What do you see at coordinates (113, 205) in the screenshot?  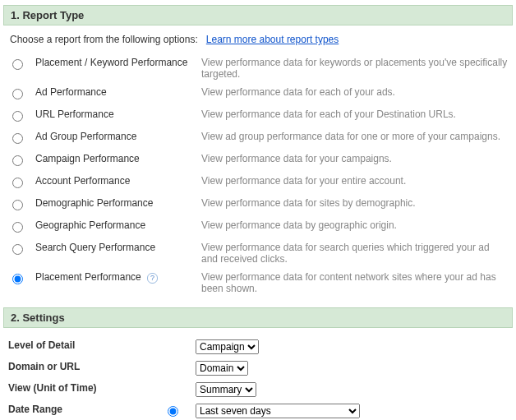 I see `report-label: Demographic Performance` at bounding box center [113, 205].